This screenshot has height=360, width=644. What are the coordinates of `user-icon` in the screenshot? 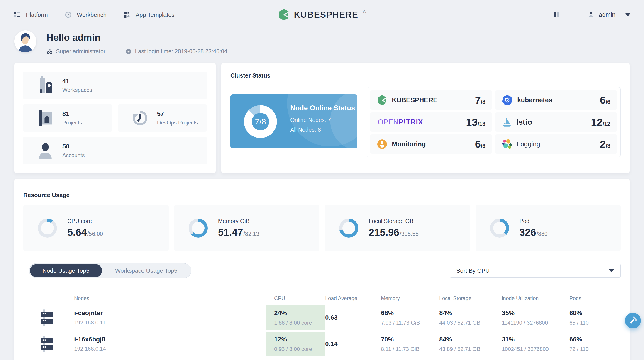 It's located at (591, 14).